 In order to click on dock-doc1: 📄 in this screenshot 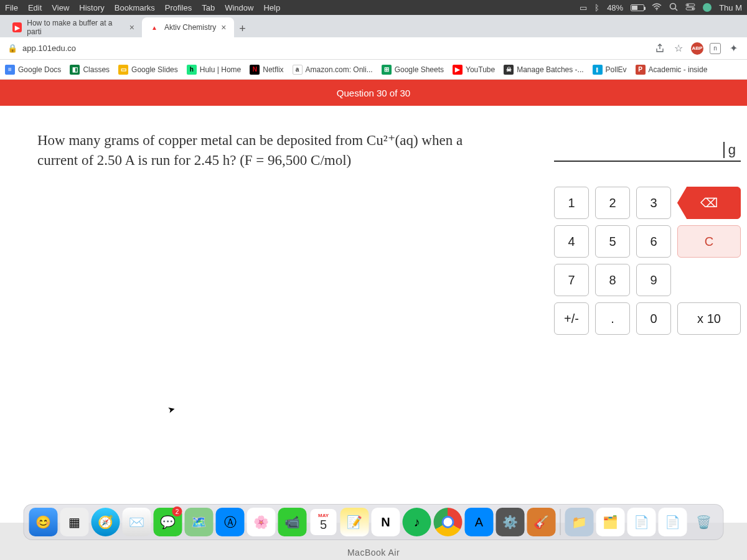, I will do `click(642, 522)`.